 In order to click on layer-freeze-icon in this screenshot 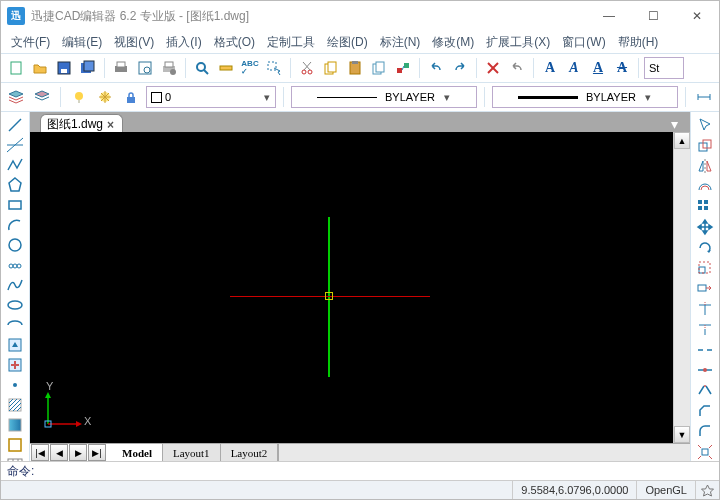, I will do `click(105, 97)`.